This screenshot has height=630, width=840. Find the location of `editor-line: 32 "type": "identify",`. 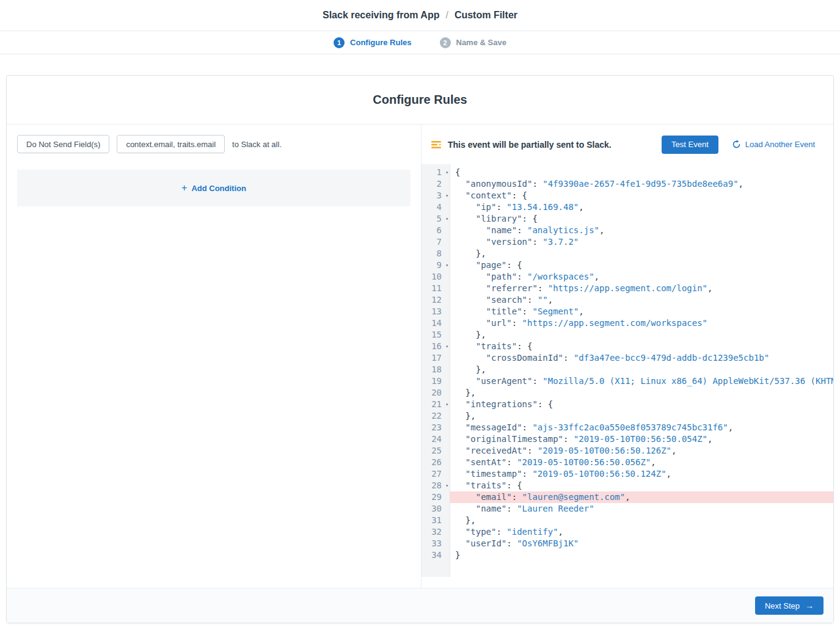

editor-line: 32 "type": "identify", is located at coordinates (627, 532).